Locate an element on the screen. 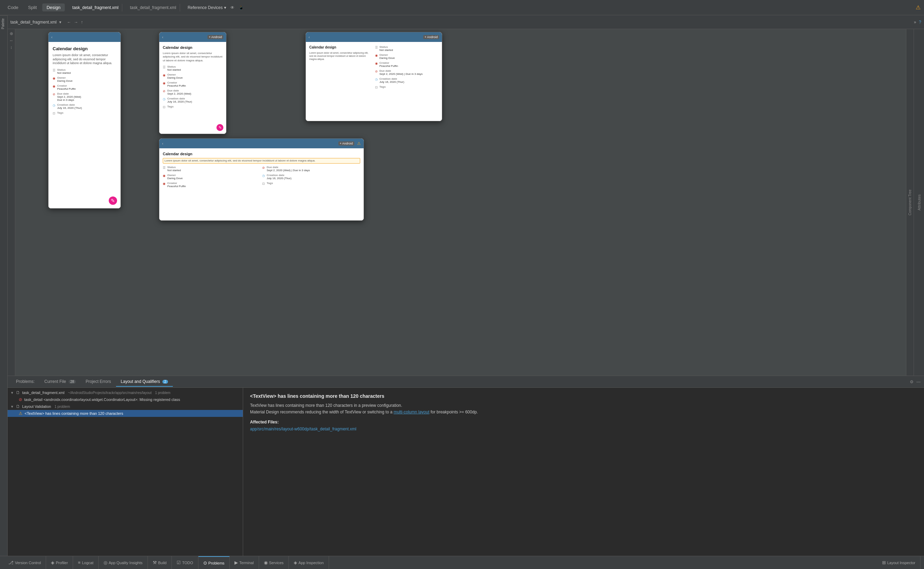 The image size is (924, 569). phone4-creator-row: ◉ Creator Peaceful Puffin is located at coordinates (212, 185).